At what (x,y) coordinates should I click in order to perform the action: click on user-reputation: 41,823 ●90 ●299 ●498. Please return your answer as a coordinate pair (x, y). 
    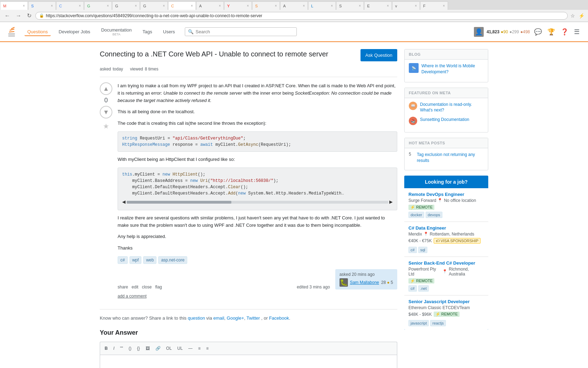
    Looking at the image, I should click on (508, 32).